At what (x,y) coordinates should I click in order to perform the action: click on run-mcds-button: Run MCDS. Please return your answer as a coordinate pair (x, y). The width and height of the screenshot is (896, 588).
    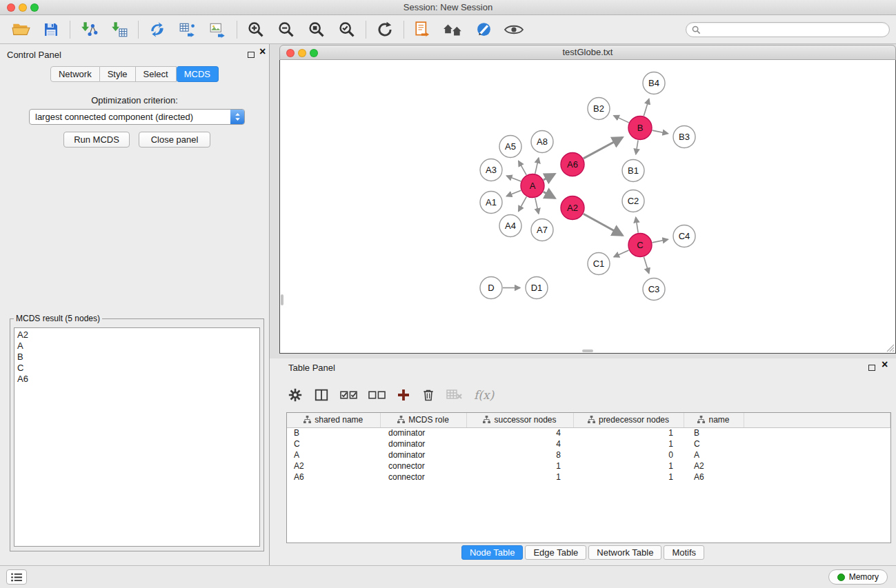
    Looking at the image, I should click on (97, 139).